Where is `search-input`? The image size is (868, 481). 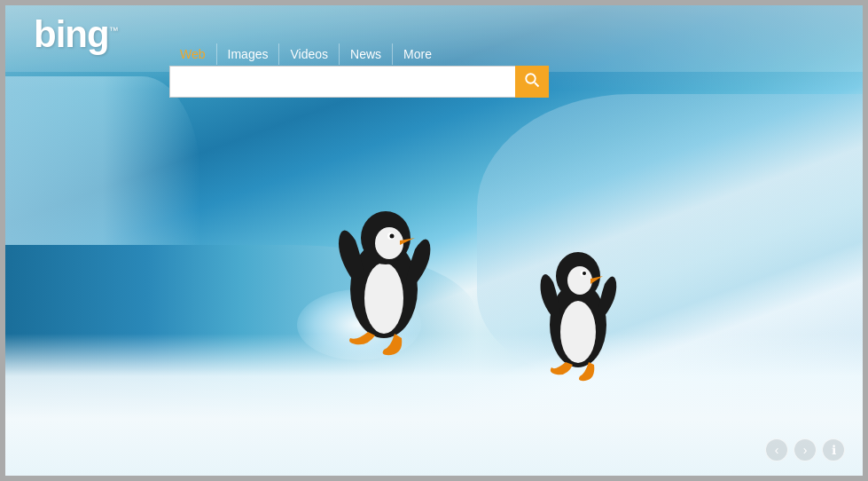 search-input is located at coordinates (342, 82).